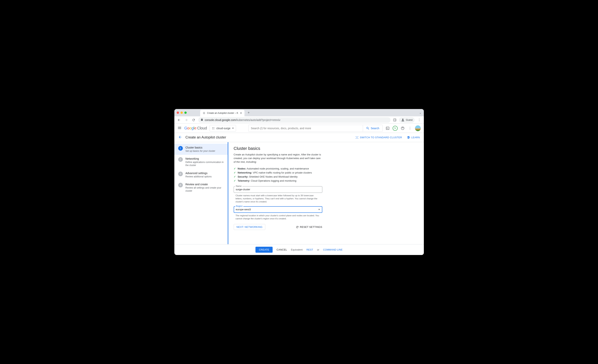 This screenshot has height=364, width=598. Describe the element at coordinates (278, 210) in the screenshot. I see `region-select: europe-west3 ▼` at that location.